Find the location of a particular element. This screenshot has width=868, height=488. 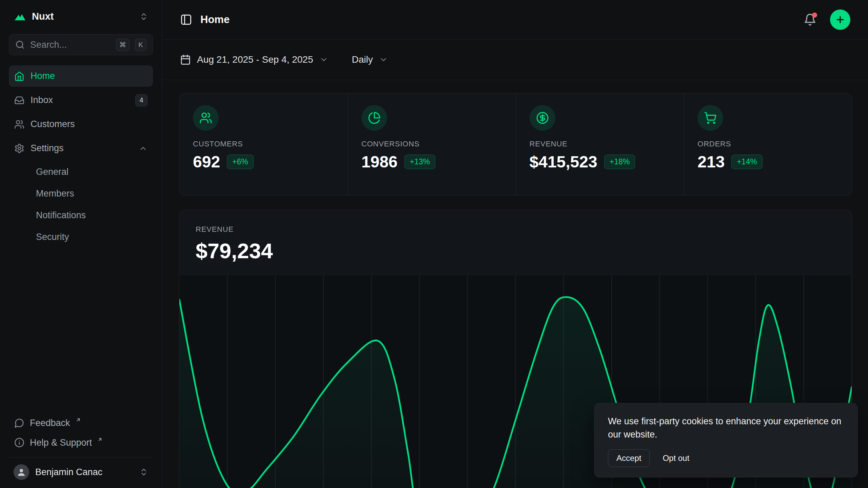

inbox-icon is located at coordinates (19, 100).